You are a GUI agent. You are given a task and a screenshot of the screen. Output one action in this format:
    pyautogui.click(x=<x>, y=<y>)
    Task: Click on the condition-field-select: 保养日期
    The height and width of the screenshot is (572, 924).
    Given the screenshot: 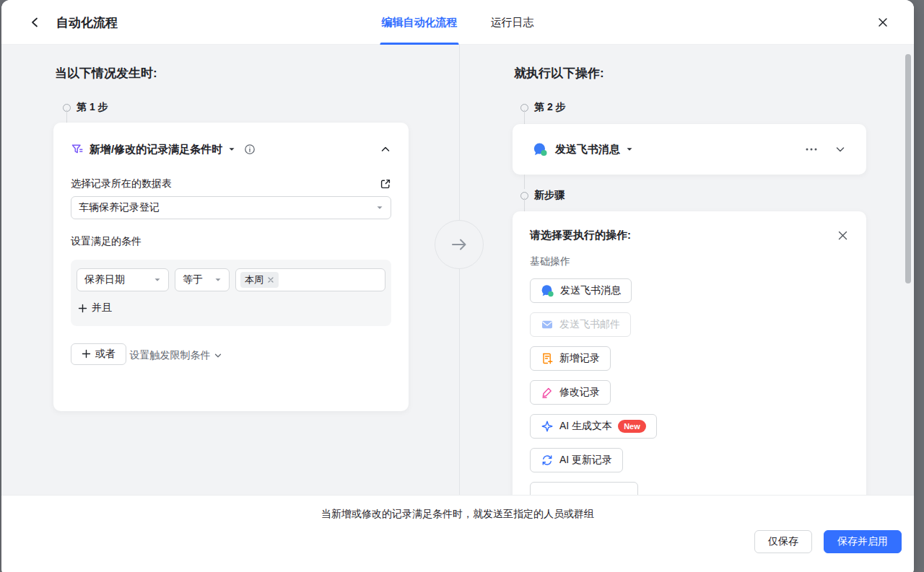 What is the action you would take?
    pyautogui.click(x=123, y=280)
    